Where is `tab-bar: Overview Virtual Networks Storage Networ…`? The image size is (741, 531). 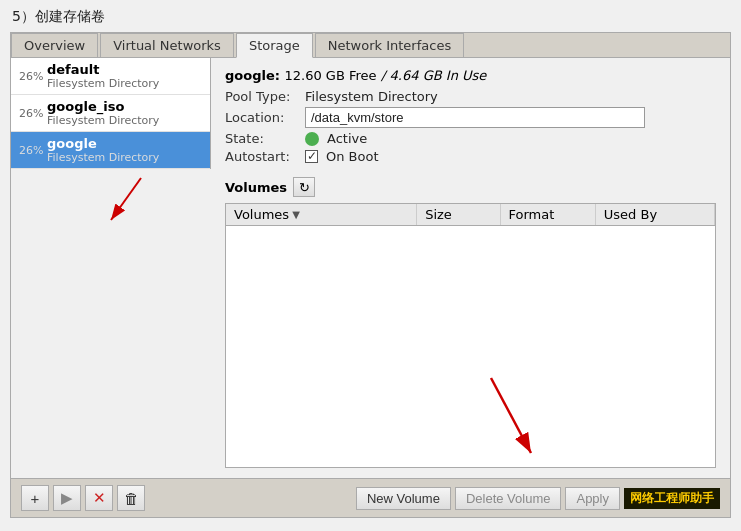
tab-bar: Overview Virtual Networks Storage Networ… is located at coordinates (370, 46).